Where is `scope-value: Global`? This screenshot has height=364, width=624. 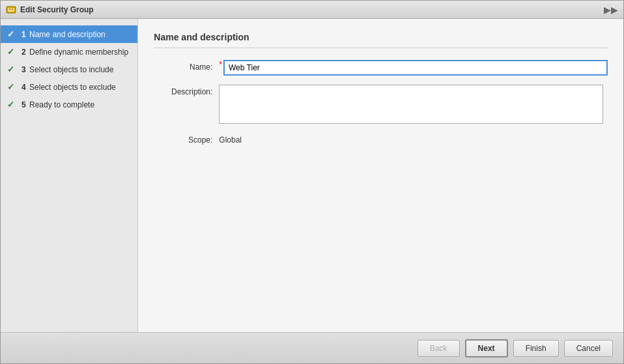
scope-value: Global is located at coordinates (231, 139).